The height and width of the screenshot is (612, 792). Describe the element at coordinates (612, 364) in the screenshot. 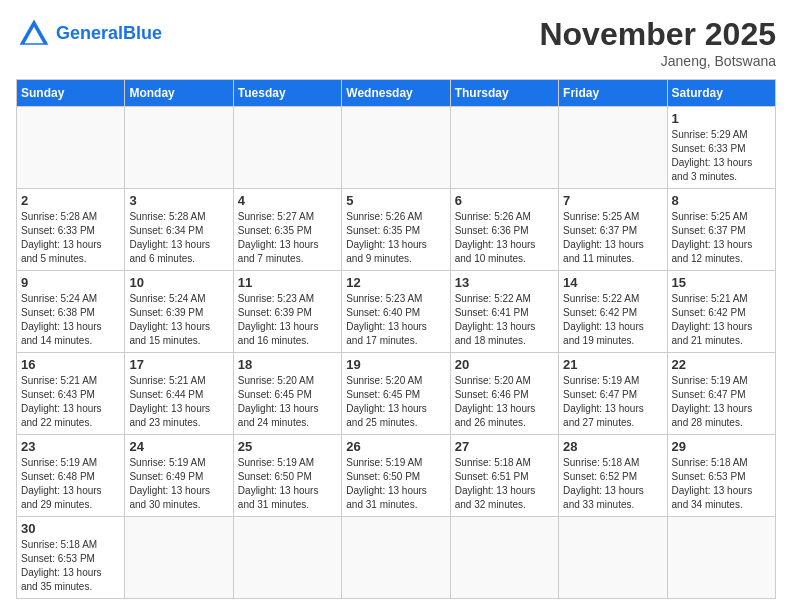

I see `day-number: 21` at that location.